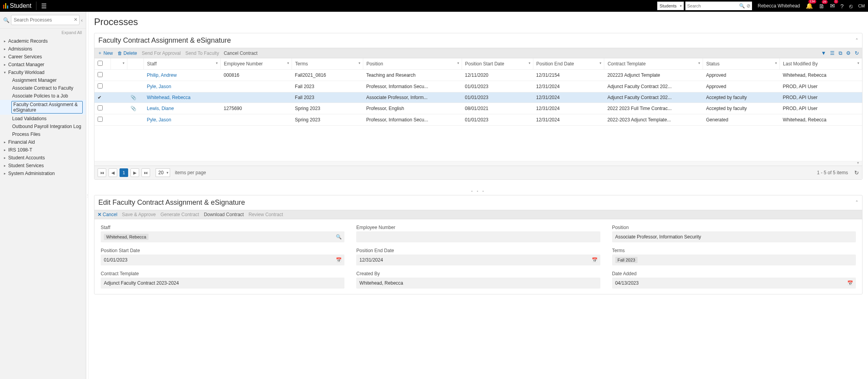 The image size is (868, 379). Describe the element at coordinates (478, 191) in the screenshot. I see `panel-splitter: • • •` at that location.